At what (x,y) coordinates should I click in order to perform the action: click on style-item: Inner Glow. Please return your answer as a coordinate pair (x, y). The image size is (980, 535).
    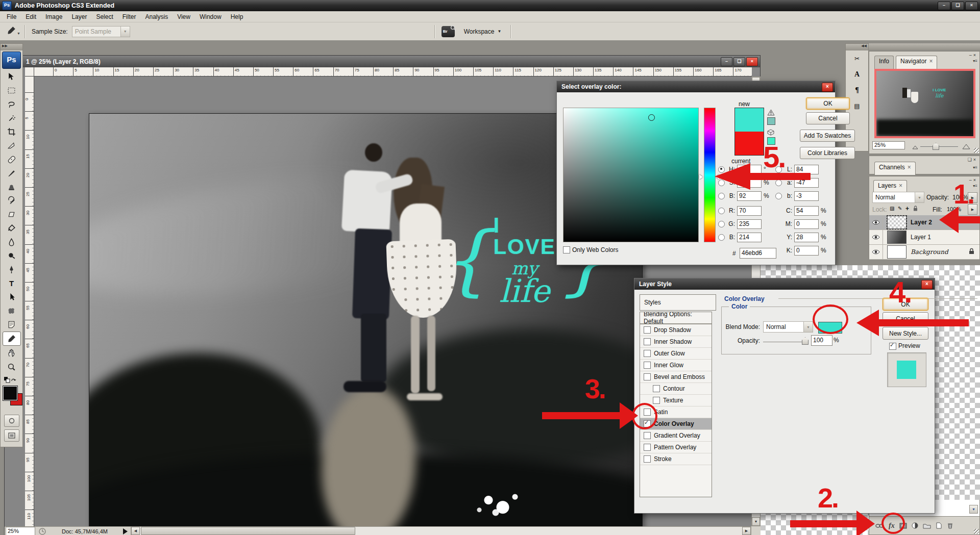
    Looking at the image, I should click on (676, 365).